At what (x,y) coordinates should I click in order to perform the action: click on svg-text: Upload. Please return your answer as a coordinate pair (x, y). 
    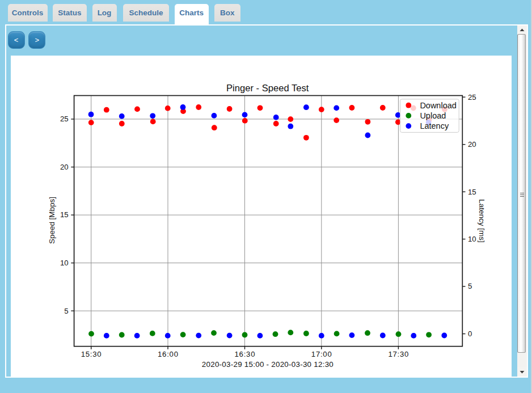
    Looking at the image, I should click on (433, 115).